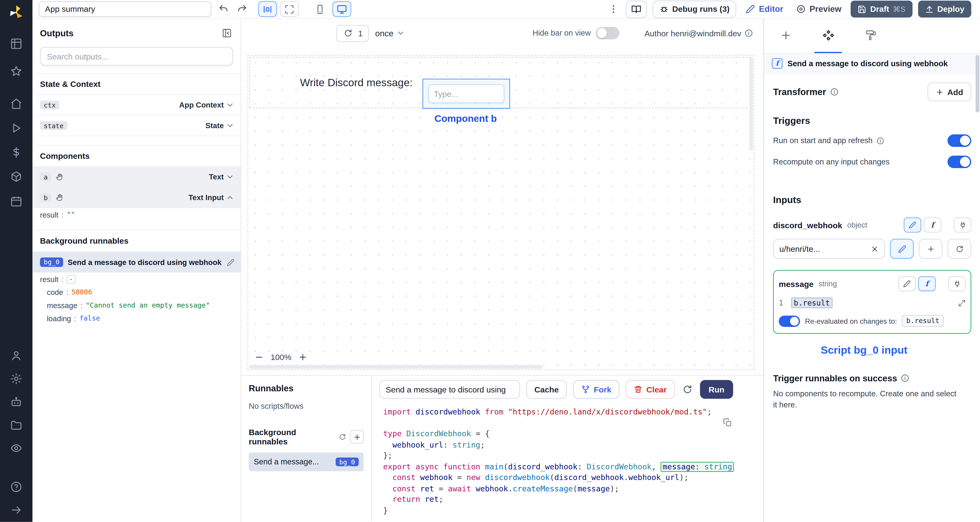 The image size is (980, 522). What do you see at coordinates (613, 9) in the screenshot?
I see `more-menu-button` at bounding box center [613, 9].